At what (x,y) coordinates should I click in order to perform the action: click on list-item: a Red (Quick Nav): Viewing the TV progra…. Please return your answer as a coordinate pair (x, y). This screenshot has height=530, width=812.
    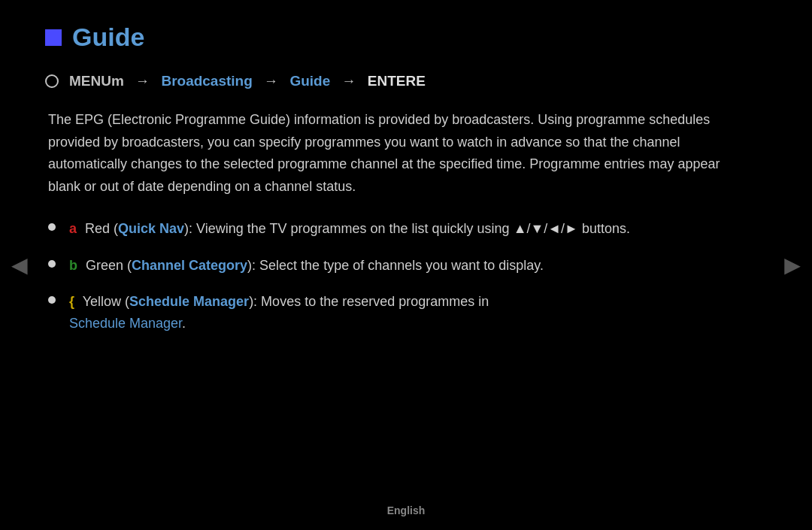
    Looking at the image, I should click on (400, 229).